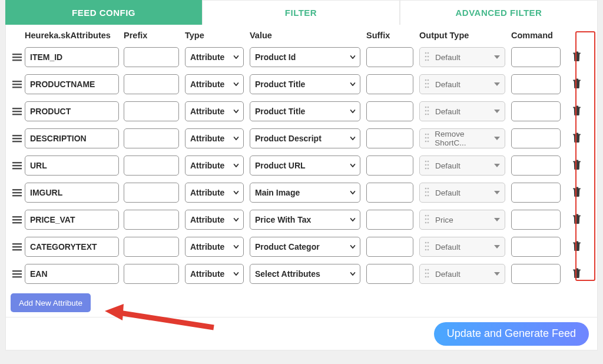  What do you see at coordinates (499, 12) in the screenshot?
I see `tab-advanced-filter: ADVANCED FILTER` at bounding box center [499, 12].